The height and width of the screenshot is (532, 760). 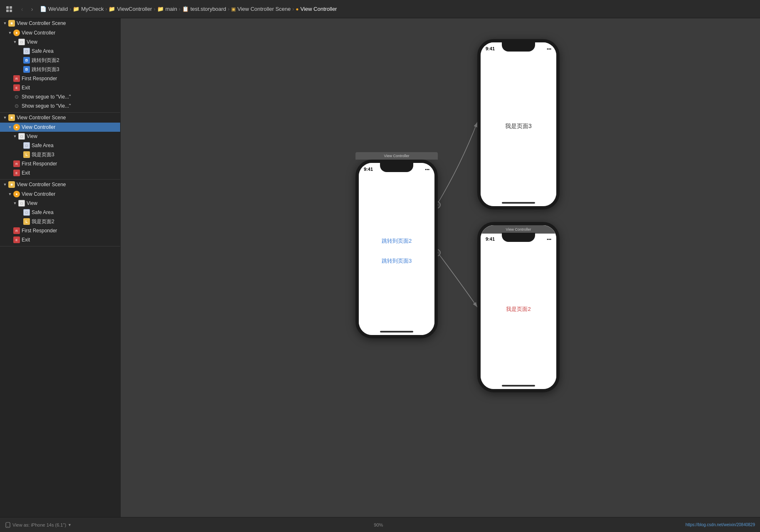 I want to click on device-selector: View as: iPhone 14s (6.1") ▼, so click(x=38, y=525).